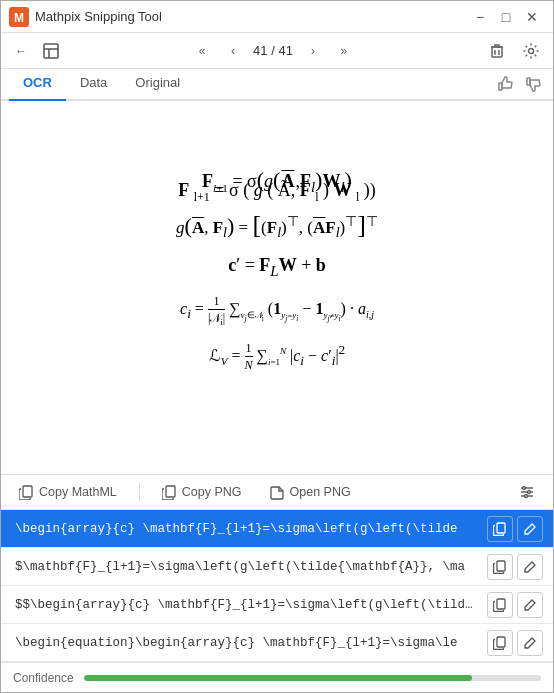  Describe the element at coordinates (277, 677) in the screenshot. I see `bottom-bar: Confidence` at that location.